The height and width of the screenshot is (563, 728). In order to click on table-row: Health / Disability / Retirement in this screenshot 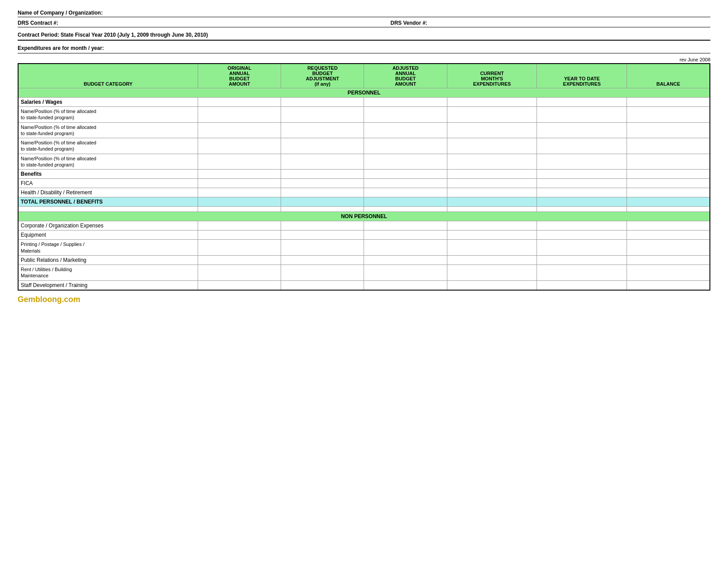, I will do `click(364, 193)`.